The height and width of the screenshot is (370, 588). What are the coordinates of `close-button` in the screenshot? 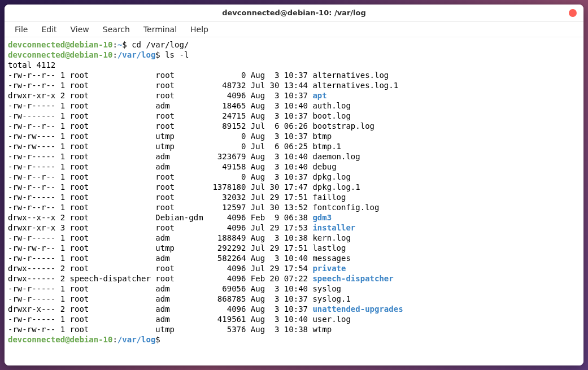 It's located at (573, 13).